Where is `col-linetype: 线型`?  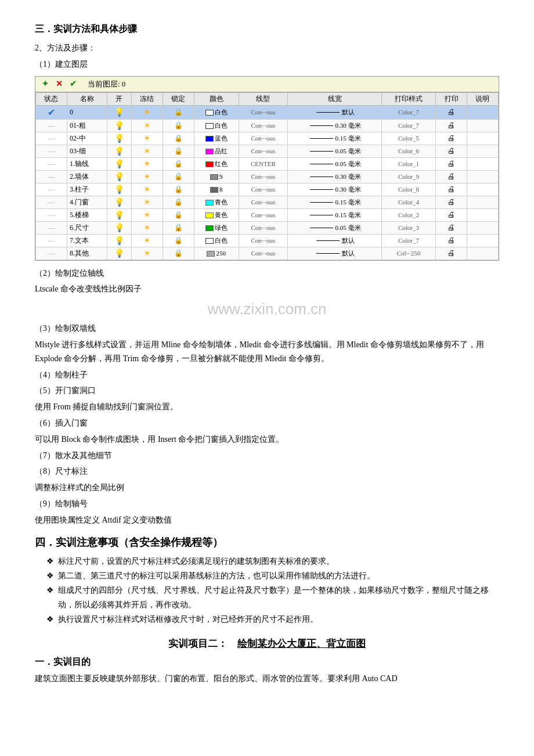
col-linetype: 线型 is located at coordinates (264, 99).